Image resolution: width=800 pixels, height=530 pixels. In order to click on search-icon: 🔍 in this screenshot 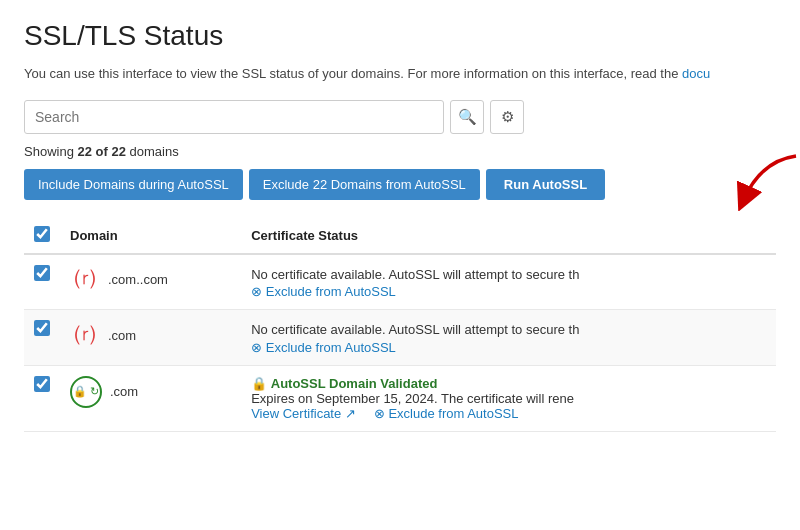, I will do `click(468, 117)`.